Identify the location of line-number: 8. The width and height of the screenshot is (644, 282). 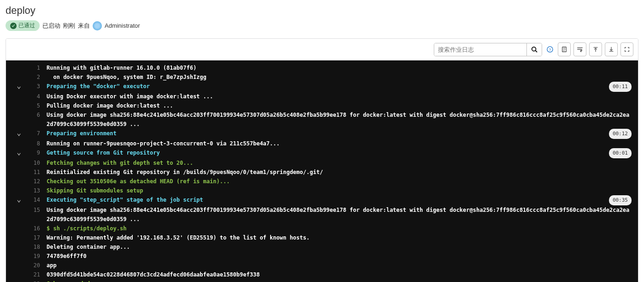
(32, 144).